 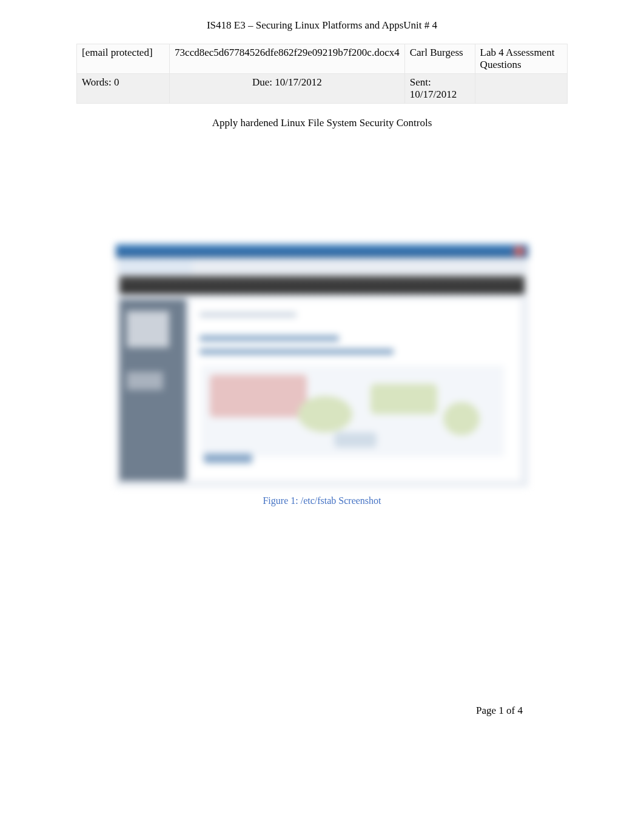 I want to click on subtitle-text: Apply hardened Linux File System Securit…, so click(x=323, y=122).